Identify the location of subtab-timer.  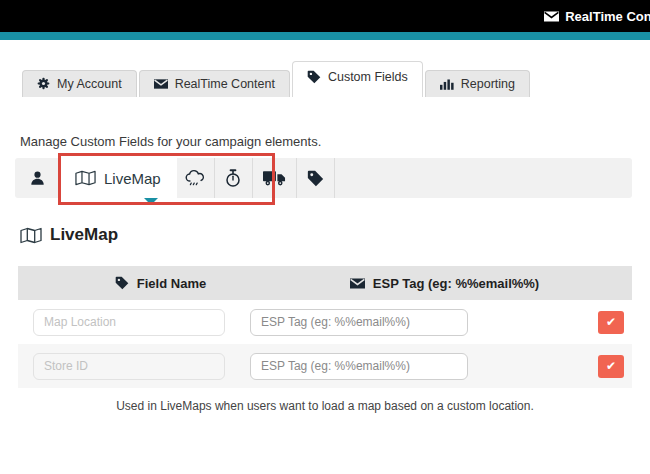
(234, 178).